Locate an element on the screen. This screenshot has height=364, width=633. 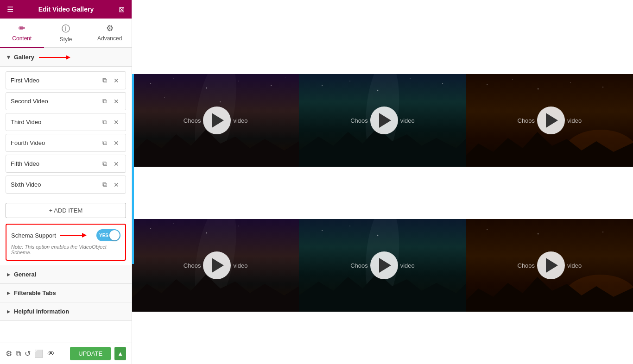
schema-support-row: Schema Support YES is located at coordinates (66, 235).